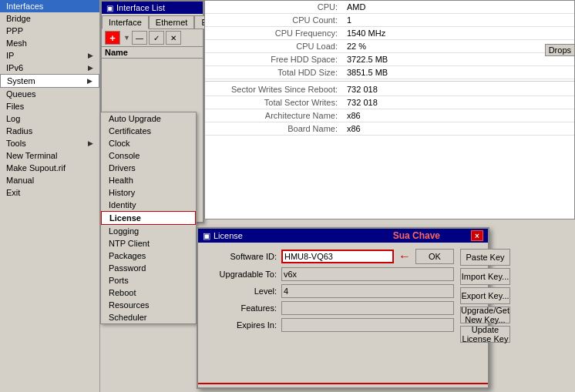  What do you see at coordinates (148, 268) in the screenshot?
I see `submenu-password: Password` at bounding box center [148, 268].